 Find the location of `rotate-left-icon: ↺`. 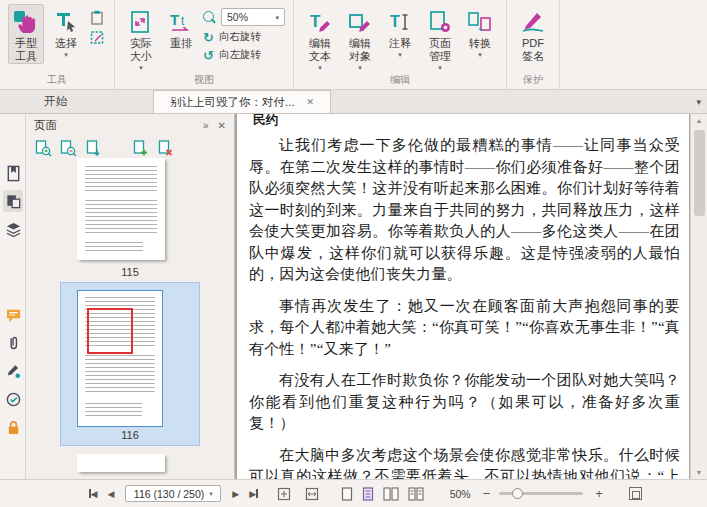

rotate-left-icon: ↺ is located at coordinates (208, 56).